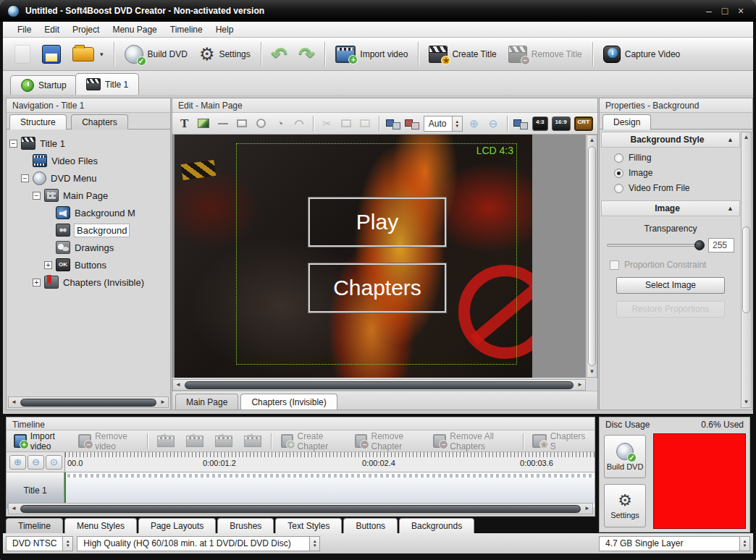  Describe the element at coordinates (288, 402) in the screenshot. I see `tab-chapters-invisible: Chapters (Invisible)` at that location.